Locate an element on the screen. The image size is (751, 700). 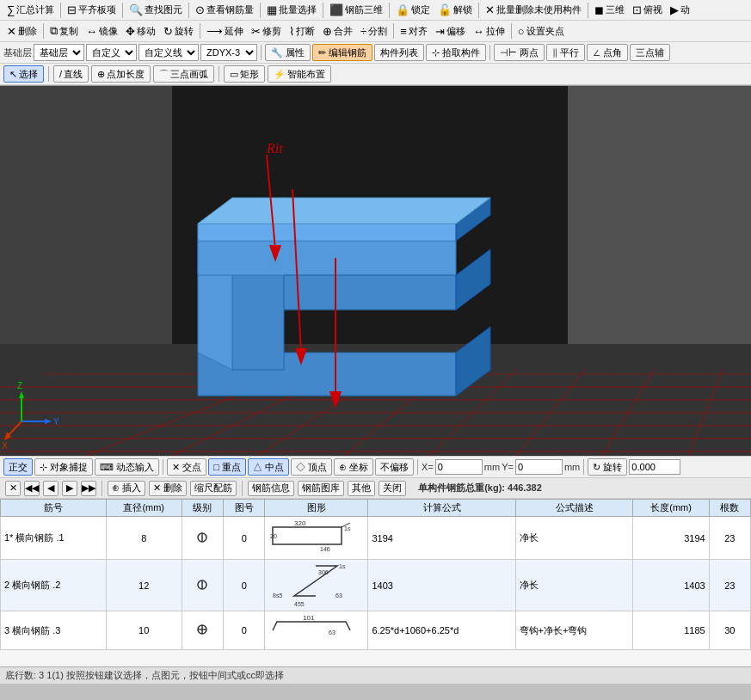
btn-nav-prev: ◀ is located at coordinates (51, 488).